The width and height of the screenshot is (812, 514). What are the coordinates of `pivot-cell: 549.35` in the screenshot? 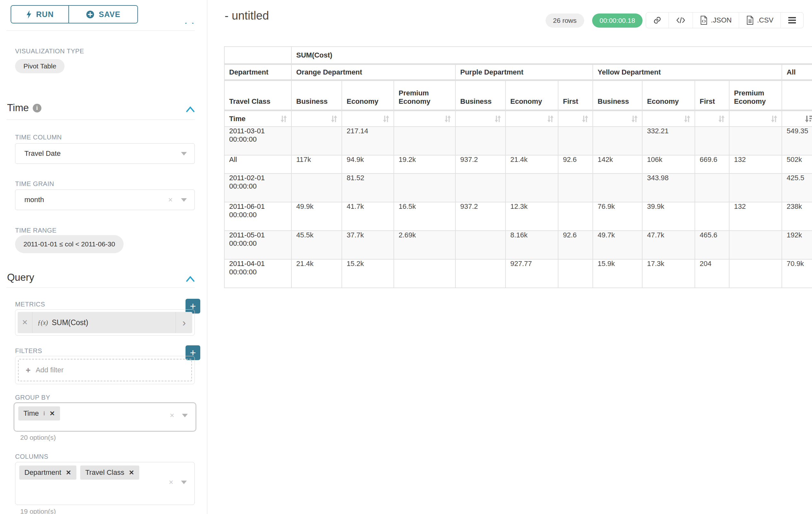 It's located at (797, 141).